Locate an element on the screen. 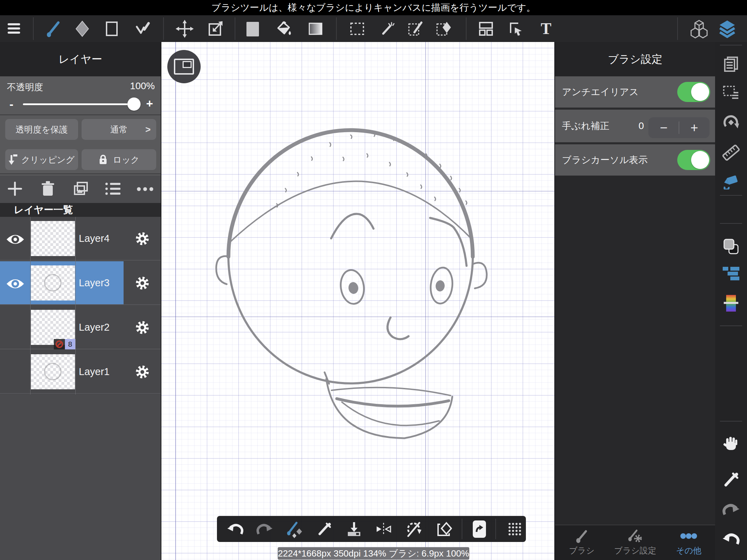 This screenshot has height=560, width=747. antialias-row: アンチエイリアス is located at coordinates (635, 92).